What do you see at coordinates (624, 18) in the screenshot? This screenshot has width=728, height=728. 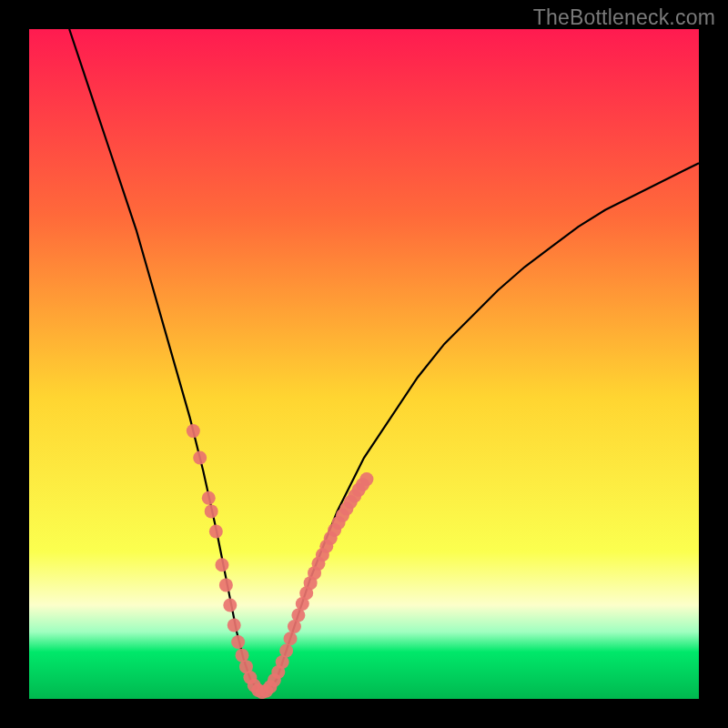 I see `watermark-text: TheBottleneck.com` at bounding box center [624, 18].